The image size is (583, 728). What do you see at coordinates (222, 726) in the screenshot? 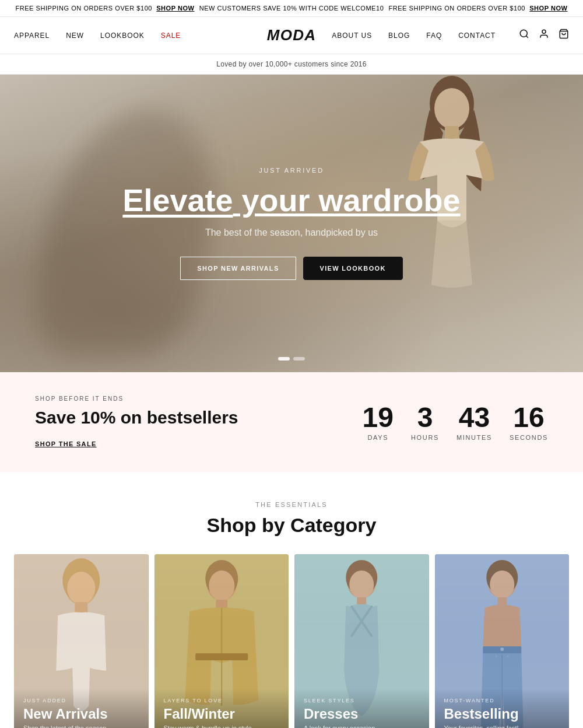
I see `cat-desc-2: Stay warm & bundle up in style` at bounding box center [222, 726].